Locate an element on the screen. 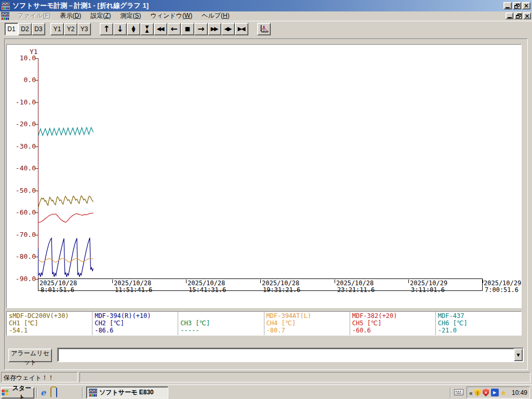  y-tick-label: -20.0 is located at coordinates (24, 124).